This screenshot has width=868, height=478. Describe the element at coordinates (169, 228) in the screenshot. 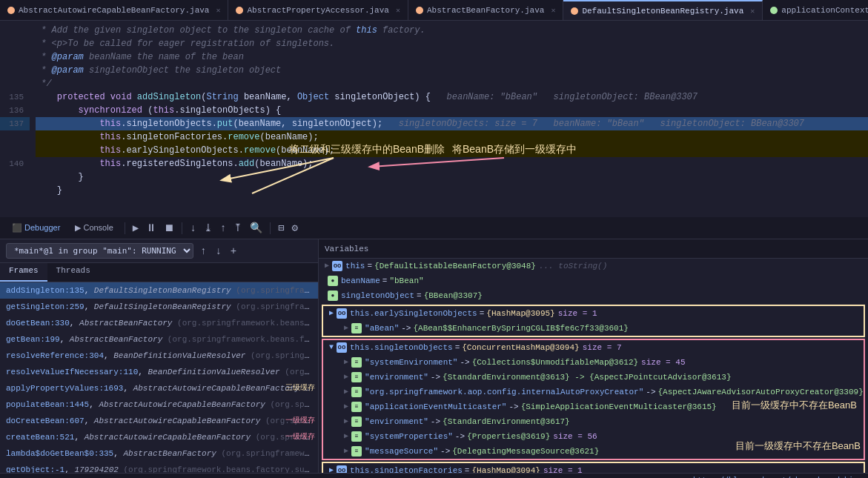

I see `stop-icon: ⏹` at that location.